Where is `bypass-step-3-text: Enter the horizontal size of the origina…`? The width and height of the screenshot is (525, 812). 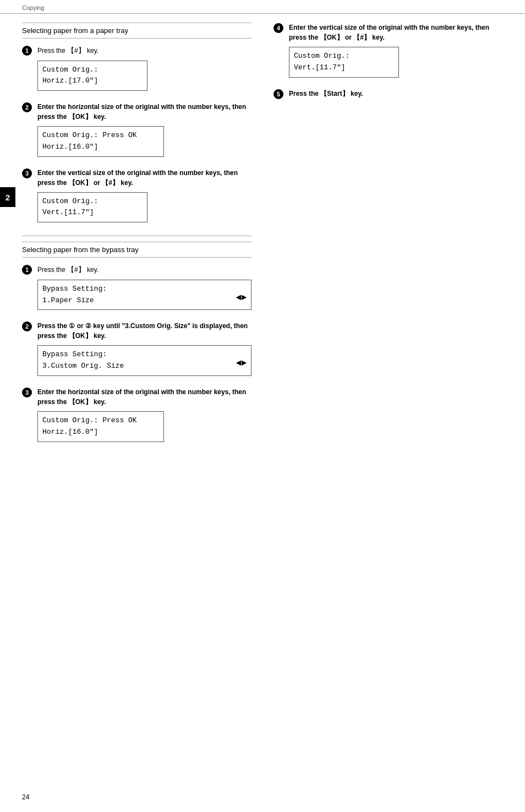 bypass-step-3-text: Enter the horizontal size of the origina… is located at coordinates (144, 397).